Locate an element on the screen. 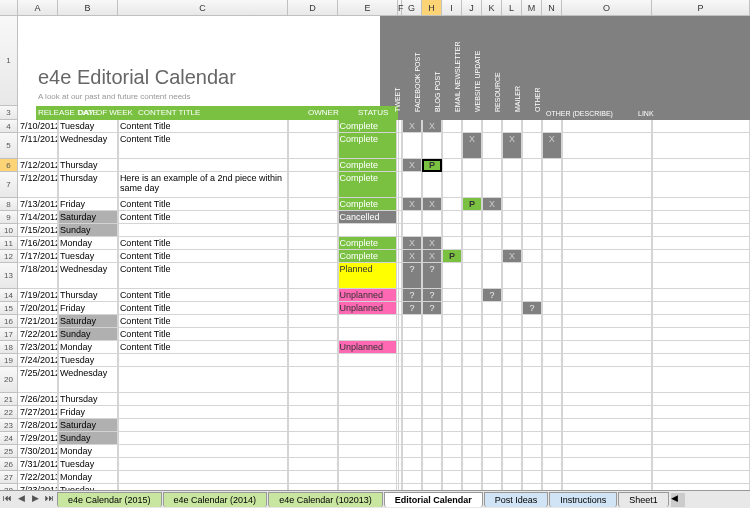 The height and width of the screenshot is (508, 750). row-header-16: 16 is located at coordinates (9, 322).